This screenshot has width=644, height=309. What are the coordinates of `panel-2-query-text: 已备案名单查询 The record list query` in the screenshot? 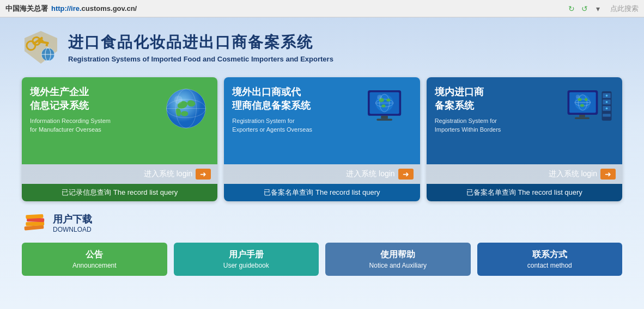 It's located at (321, 193).